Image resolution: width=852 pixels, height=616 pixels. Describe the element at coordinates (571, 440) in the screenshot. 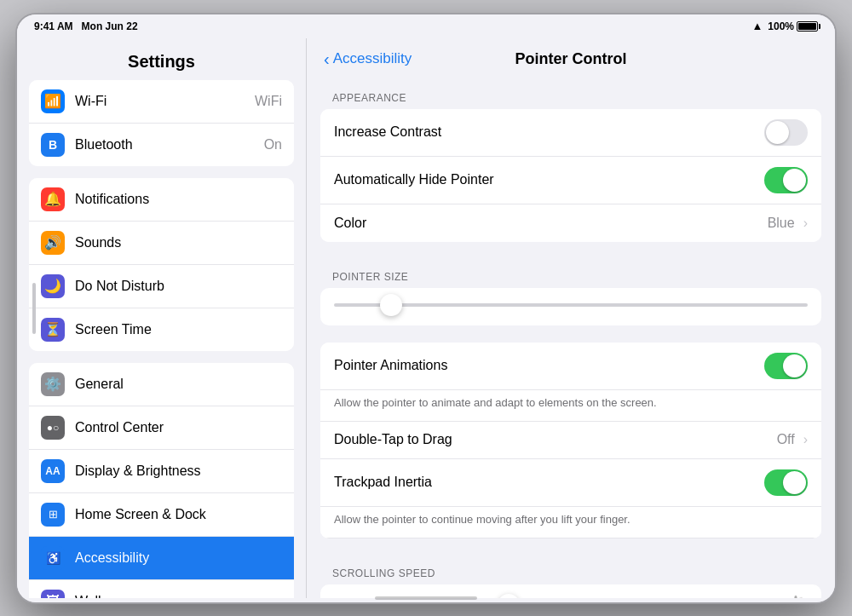

I see `row-double-tap: Double-Tap to Drag Off ›` at that location.